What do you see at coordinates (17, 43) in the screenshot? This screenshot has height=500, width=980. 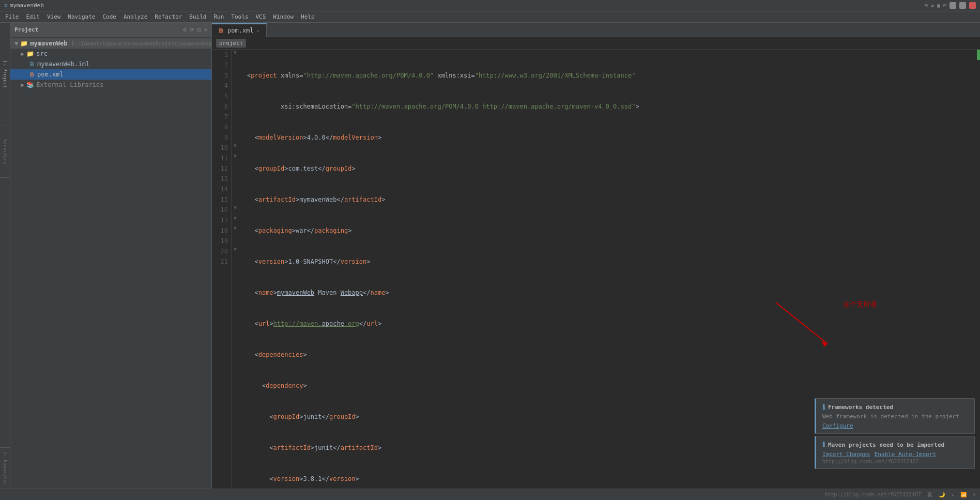 I see `chevron-down-icon: ▼` at bounding box center [17, 43].